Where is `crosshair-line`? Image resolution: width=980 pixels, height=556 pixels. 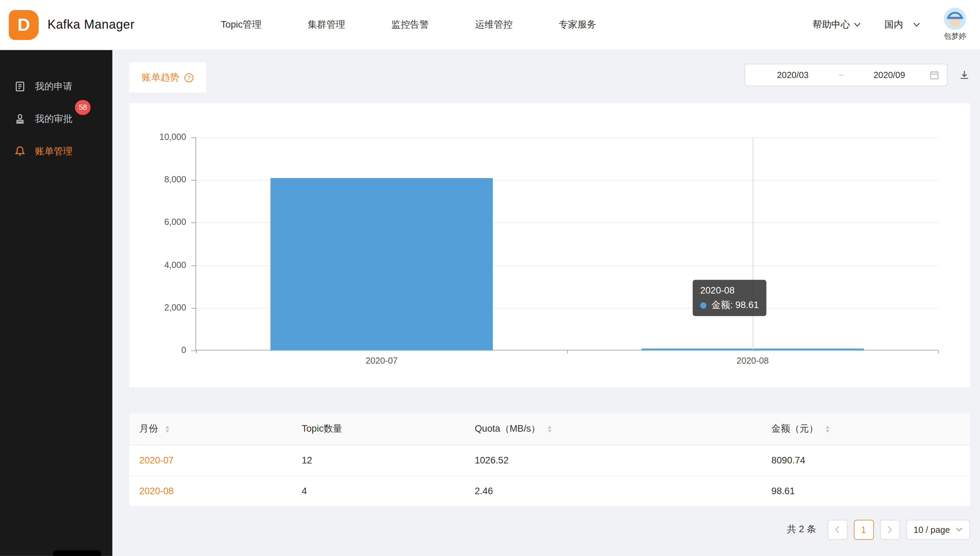 crosshair-line is located at coordinates (753, 244).